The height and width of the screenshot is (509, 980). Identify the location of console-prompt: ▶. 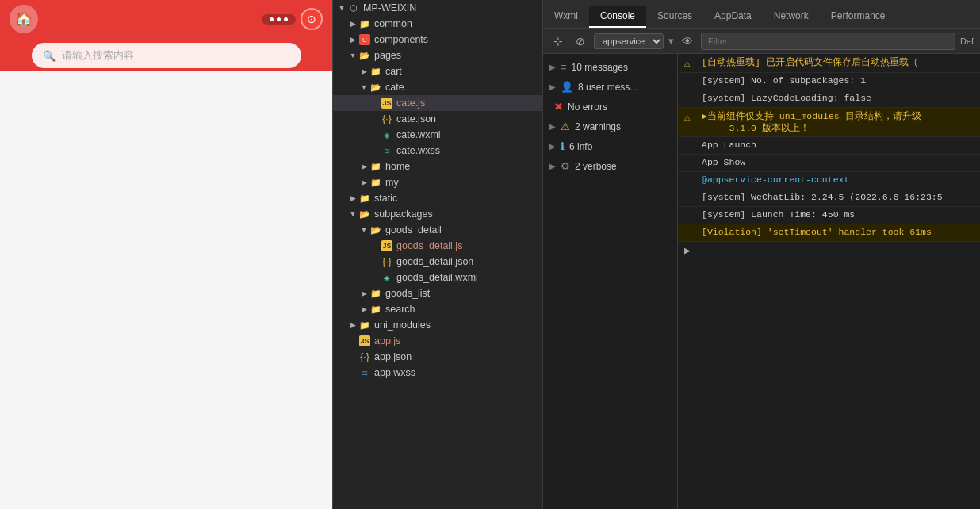
(829, 251).